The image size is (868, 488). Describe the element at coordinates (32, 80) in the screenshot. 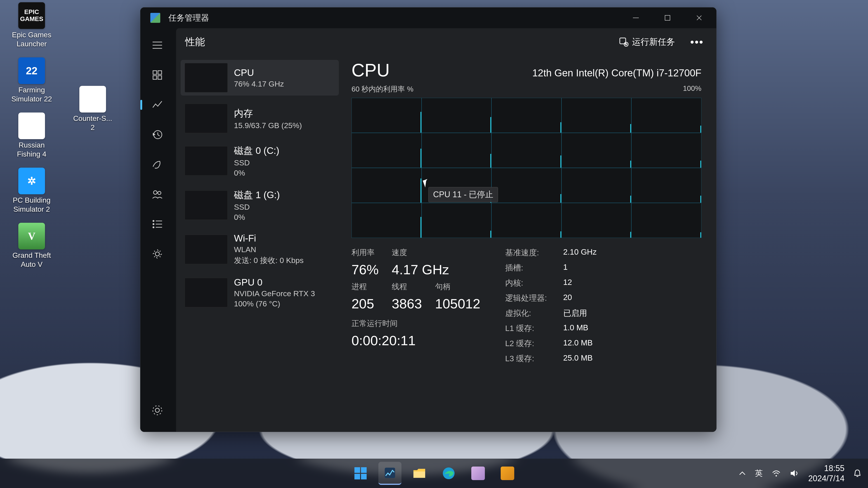

I see `desktop-icon-farming-sim: 22 FarmingSimulator 22` at that location.